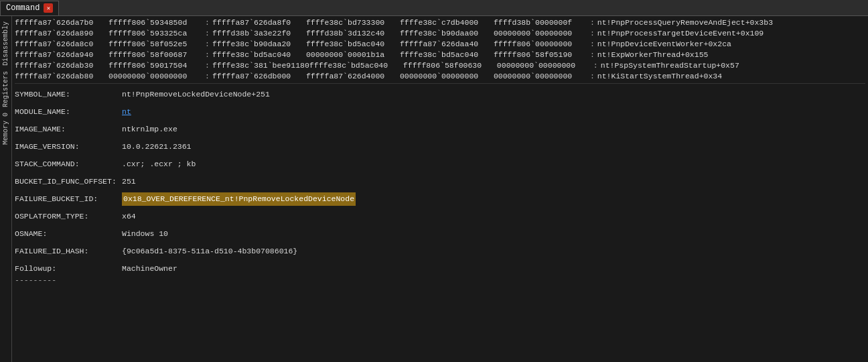  Describe the element at coordinates (447, 23) in the screenshot. I see `col5: ffffe38c`c7db4000` at that location.